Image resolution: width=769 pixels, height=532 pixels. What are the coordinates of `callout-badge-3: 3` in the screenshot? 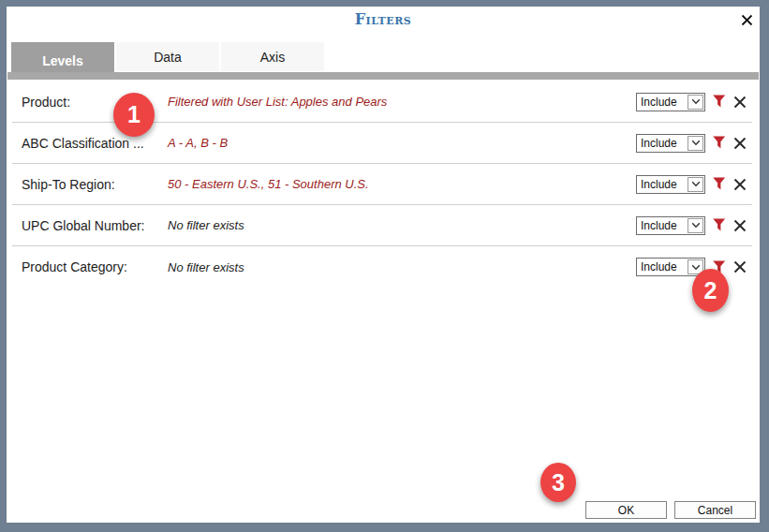 It's located at (558, 482).